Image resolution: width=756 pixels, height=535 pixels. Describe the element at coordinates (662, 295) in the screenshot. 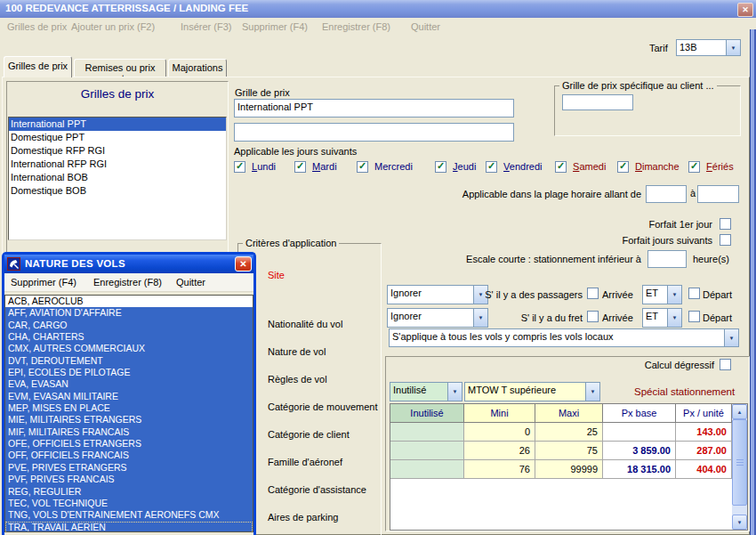

I see `passagers-et-combobox: ET ▼` at that location.